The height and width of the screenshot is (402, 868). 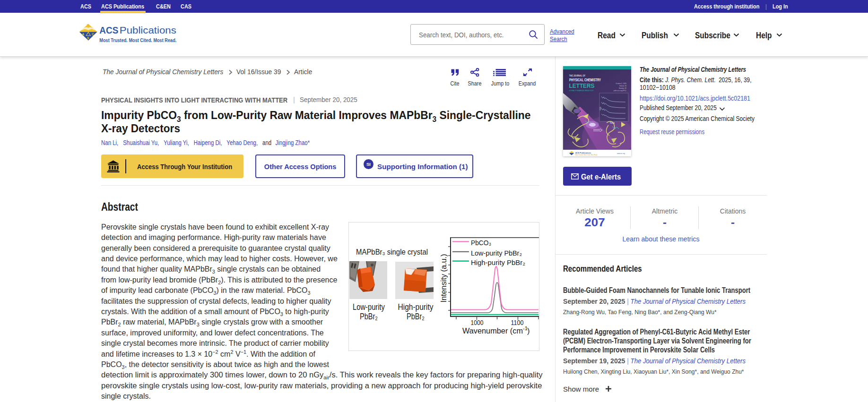 I want to click on svg-text: LETTERS, so click(x=582, y=86).